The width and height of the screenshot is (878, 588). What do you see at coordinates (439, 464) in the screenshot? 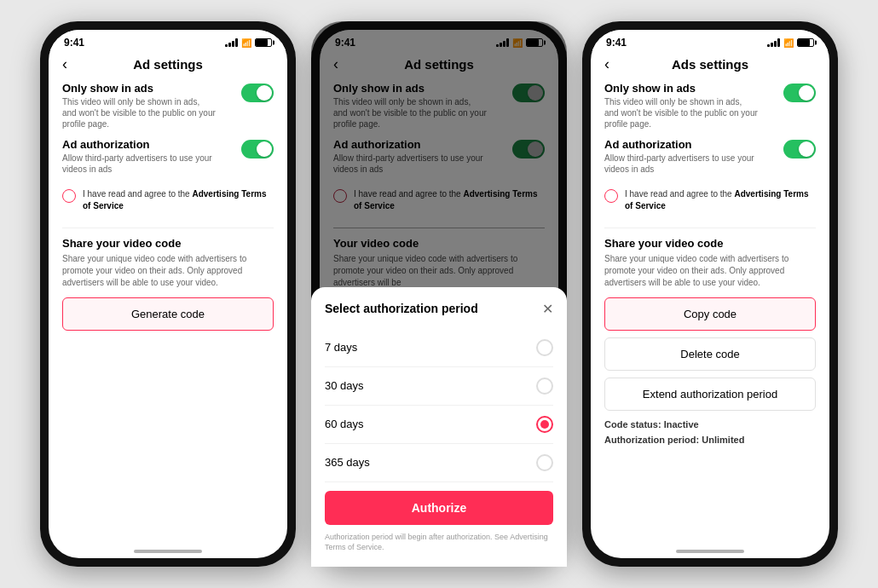
I see `option-365days: 365 days` at bounding box center [439, 464].